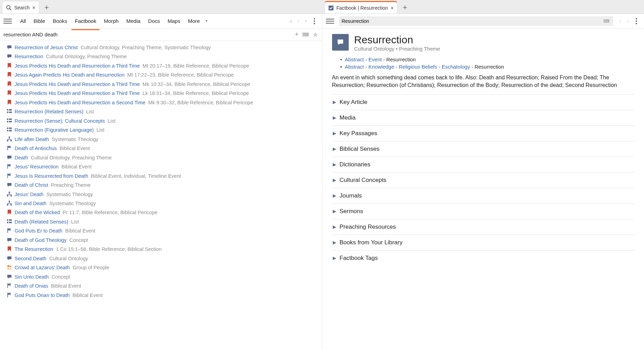 The height and width of the screenshot is (350, 644). What do you see at coordinates (297, 35) in the screenshot?
I see `add-icon: +` at bounding box center [297, 35].